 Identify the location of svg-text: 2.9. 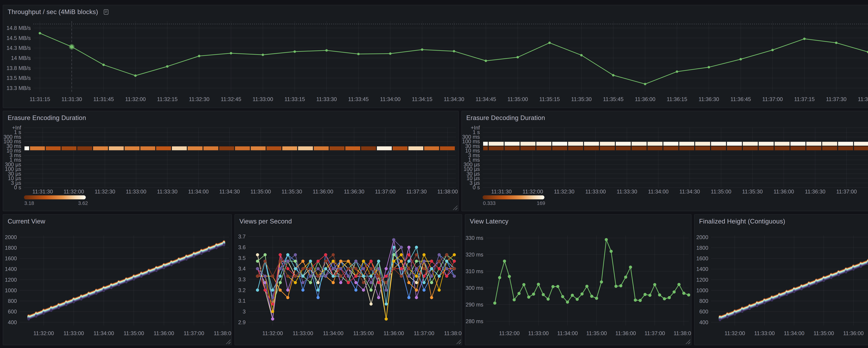
(242, 322).